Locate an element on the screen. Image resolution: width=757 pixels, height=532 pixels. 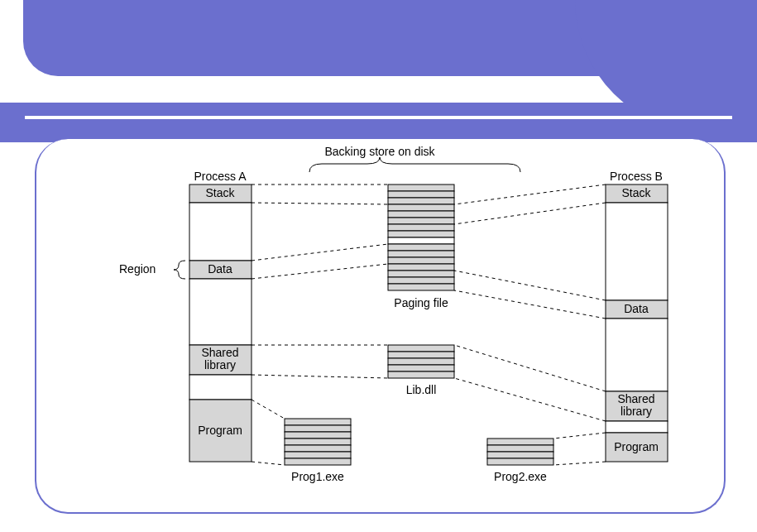
map-b-prog-bot is located at coordinates (579, 463).